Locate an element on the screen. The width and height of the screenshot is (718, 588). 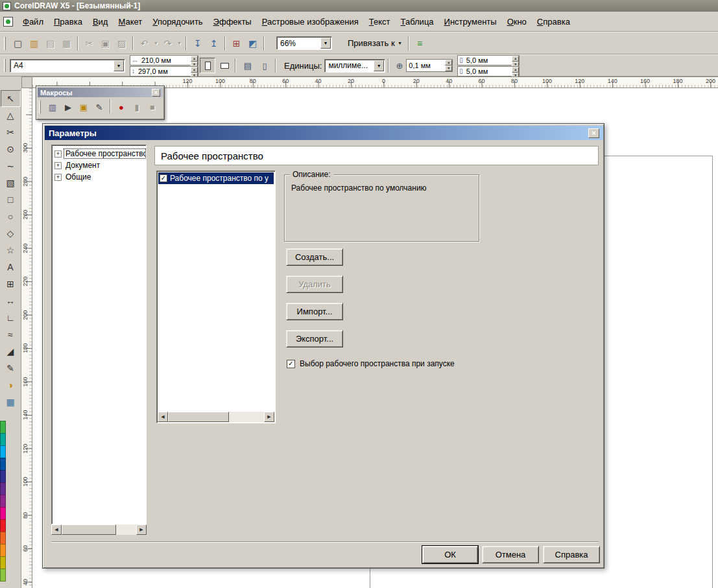
export-button: Экспорт... is located at coordinates (315, 338).